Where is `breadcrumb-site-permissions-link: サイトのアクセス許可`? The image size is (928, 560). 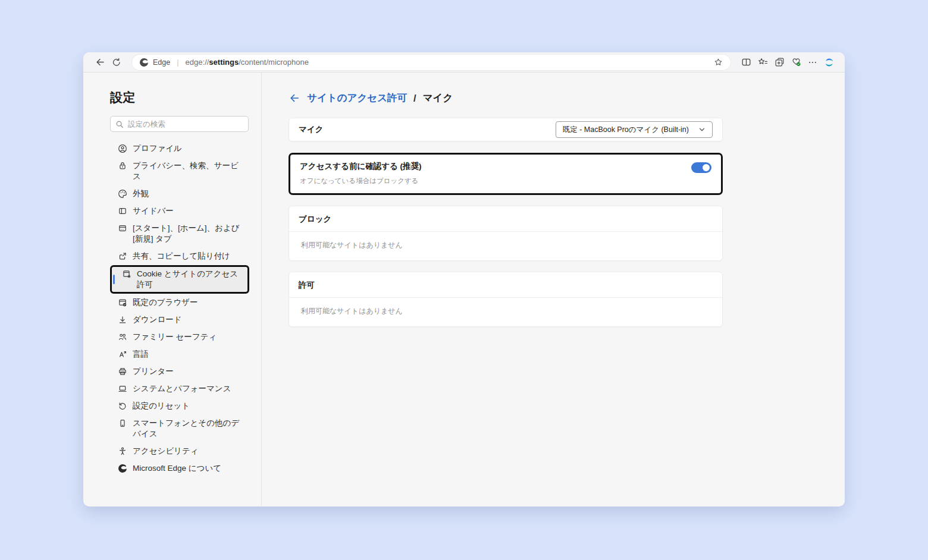 breadcrumb-site-permissions-link: サイトのアクセス許可 is located at coordinates (357, 98).